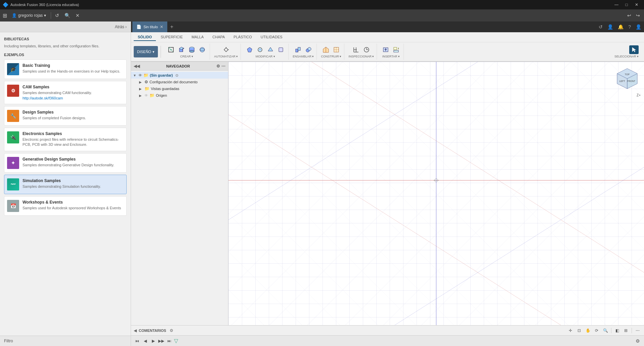  I want to click on modificar-1-button, so click(250, 50).